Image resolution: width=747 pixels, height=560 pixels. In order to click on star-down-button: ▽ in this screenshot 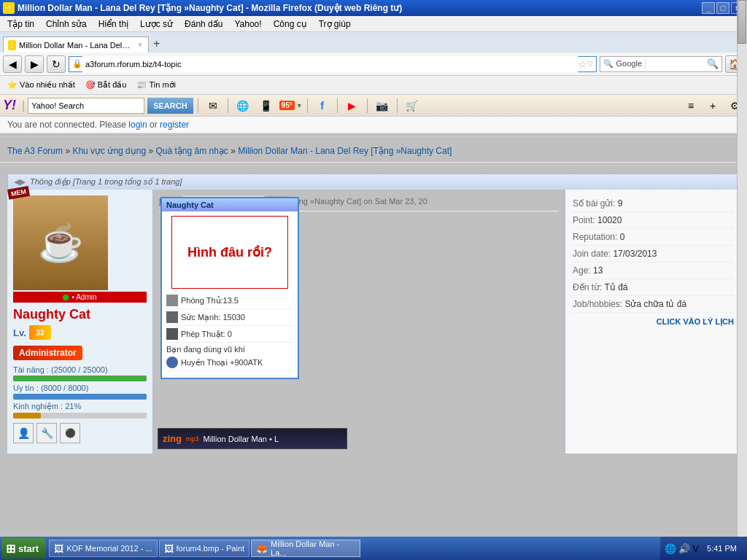, I will do `click(590, 64)`.